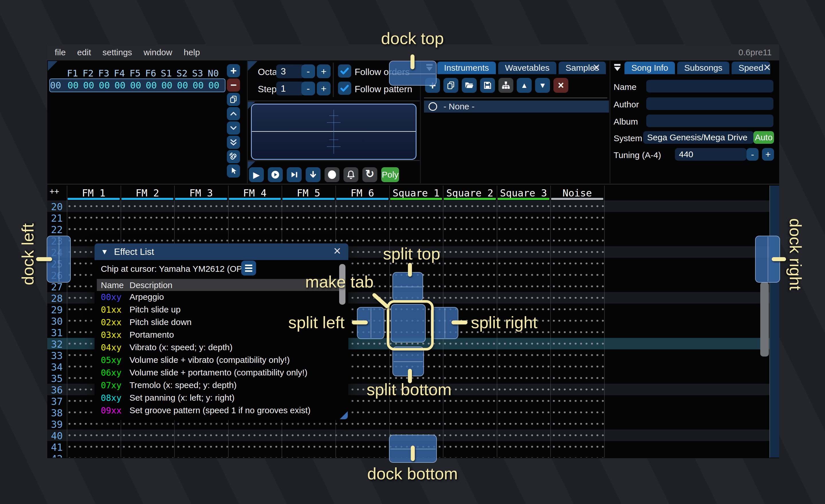 The height and width of the screenshot is (504, 825). I want to click on duplicate-order-button, so click(234, 99).